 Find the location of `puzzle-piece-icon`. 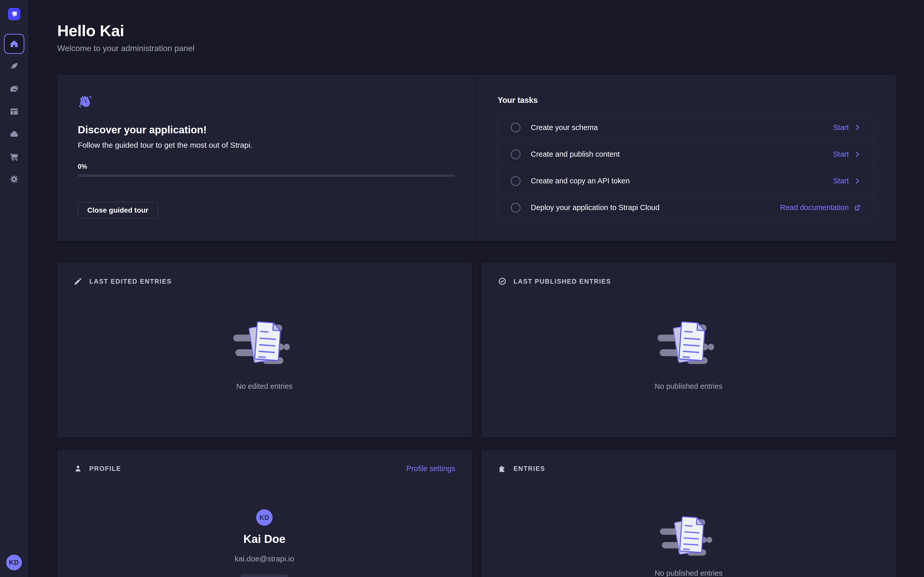

puzzle-piece-icon is located at coordinates (502, 469).